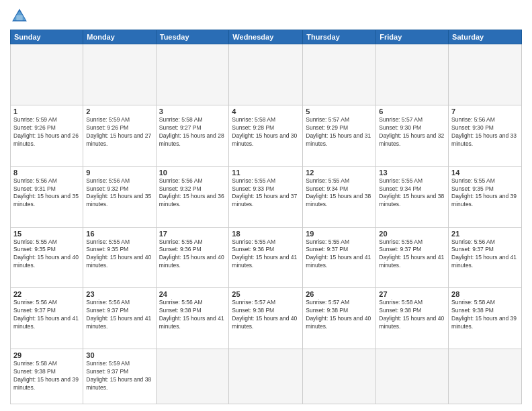  What do you see at coordinates (120, 258) in the screenshot?
I see `day-cell: 16Sunrise: 5:55 AMSunset: 9:35 PMDayligh…` at bounding box center [120, 258].